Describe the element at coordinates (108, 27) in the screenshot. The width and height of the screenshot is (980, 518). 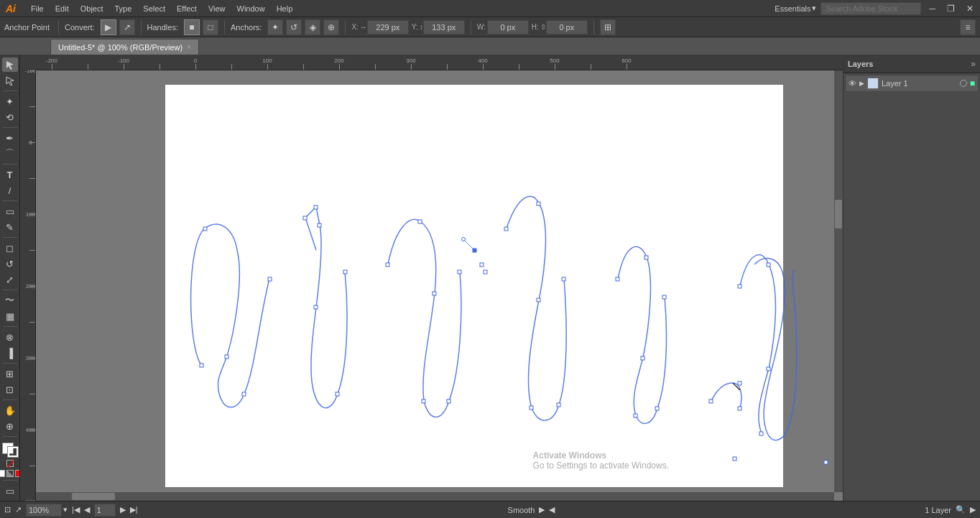
I see `convert-tool-1: ▶` at that location.